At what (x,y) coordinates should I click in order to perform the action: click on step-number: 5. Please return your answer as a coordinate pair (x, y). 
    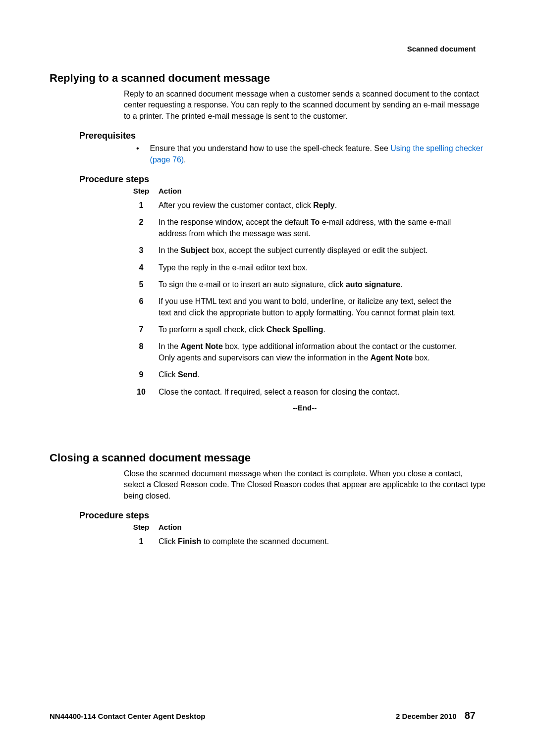
    Looking at the image, I should click on (141, 285).